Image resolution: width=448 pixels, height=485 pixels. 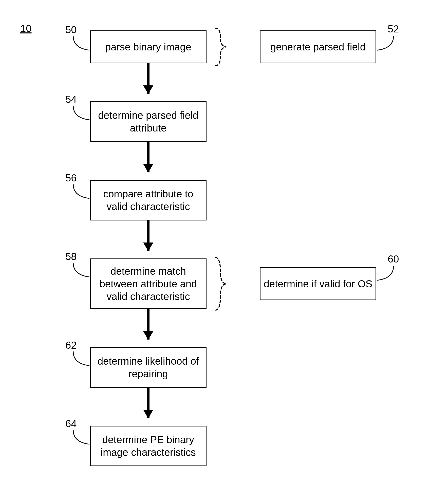 What do you see at coordinates (26, 28) in the screenshot?
I see `figure-id: 10` at bounding box center [26, 28].